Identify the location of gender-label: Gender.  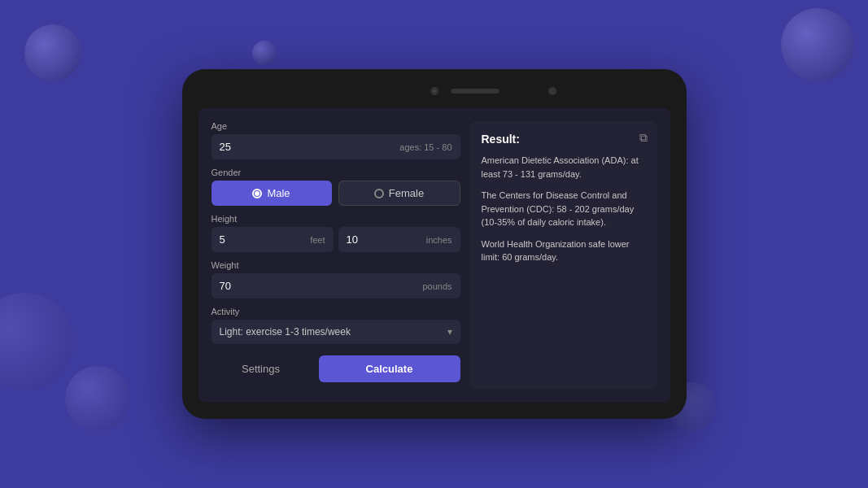
(336, 172).